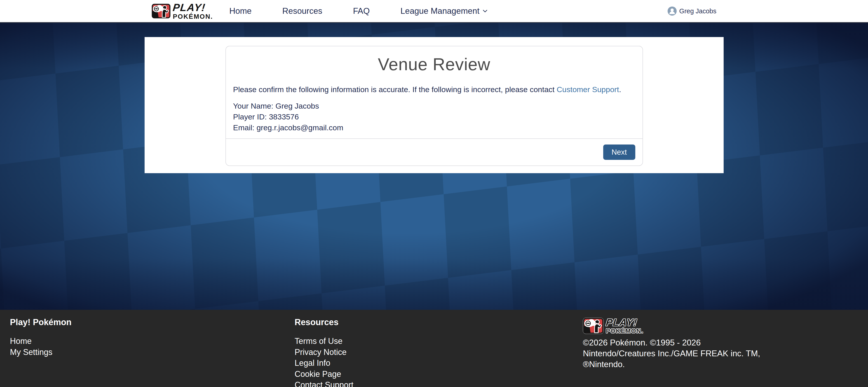  I want to click on copyright-line-1: ©2026 Pokémon. ©1995 - 2026, so click(725, 343).